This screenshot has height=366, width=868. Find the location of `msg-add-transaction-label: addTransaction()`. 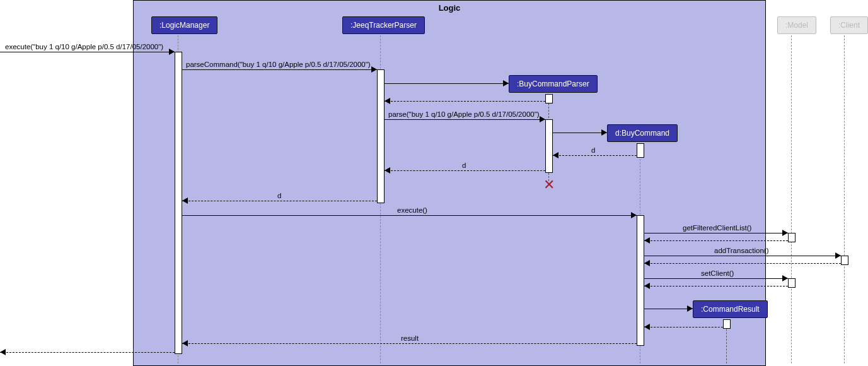

msg-add-transaction-label: addTransaction() is located at coordinates (741, 251).